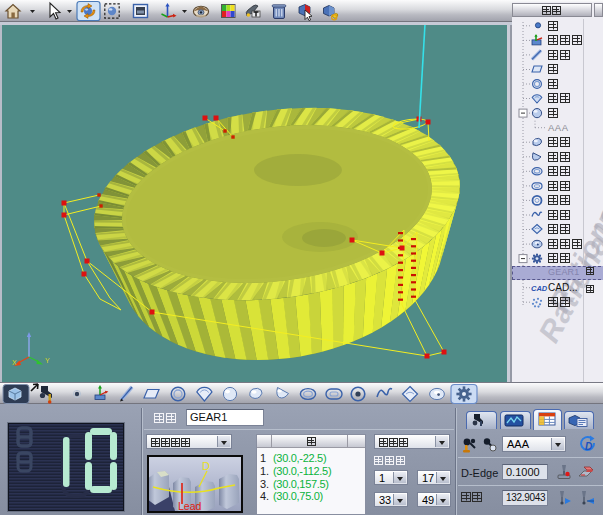  I want to click on svg-text: X, so click(14, 362).